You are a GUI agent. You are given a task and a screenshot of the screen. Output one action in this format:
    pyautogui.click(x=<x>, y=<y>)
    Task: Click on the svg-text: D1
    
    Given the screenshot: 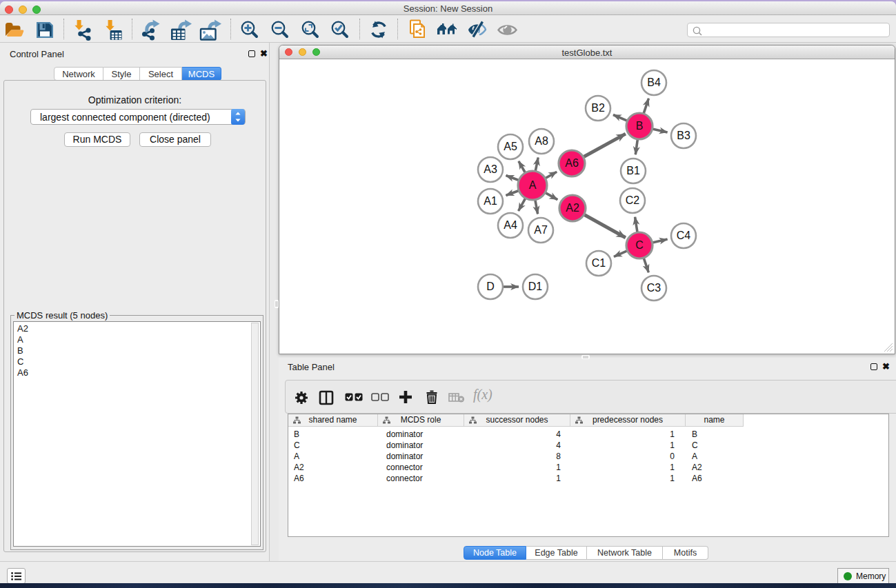 What is the action you would take?
    pyautogui.click(x=535, y=287)
    